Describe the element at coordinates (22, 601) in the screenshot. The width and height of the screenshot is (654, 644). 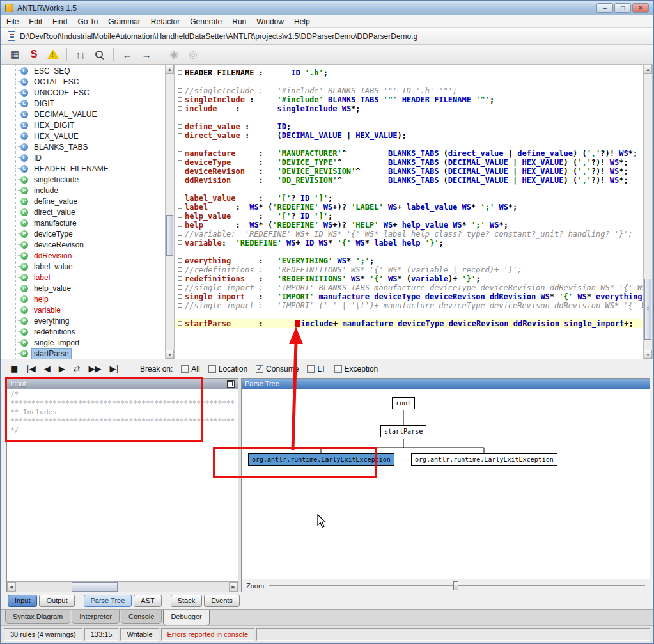
I see `view-tab-input: Input` at that location.